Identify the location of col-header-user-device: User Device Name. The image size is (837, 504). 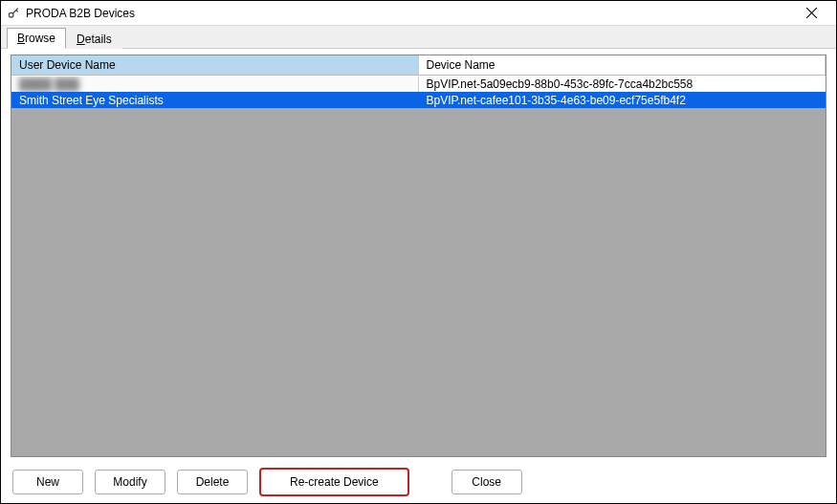
(215, 65).